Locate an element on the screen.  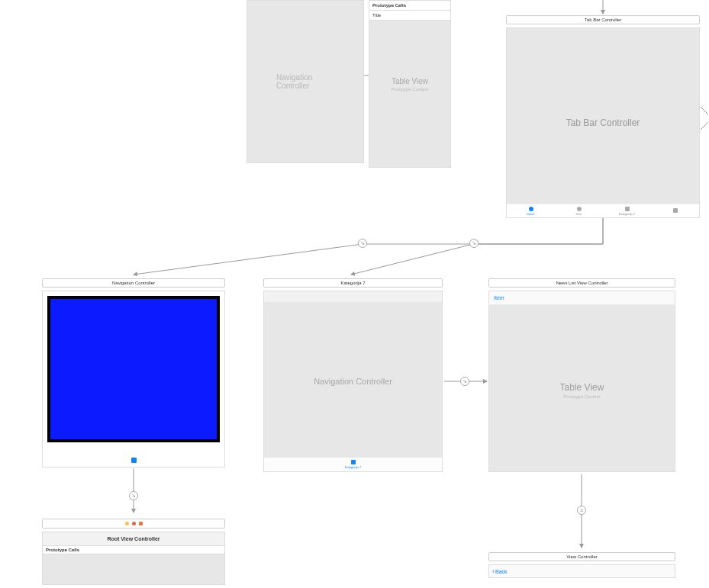
nav-bar: Item is located at coordinates (582, 298).